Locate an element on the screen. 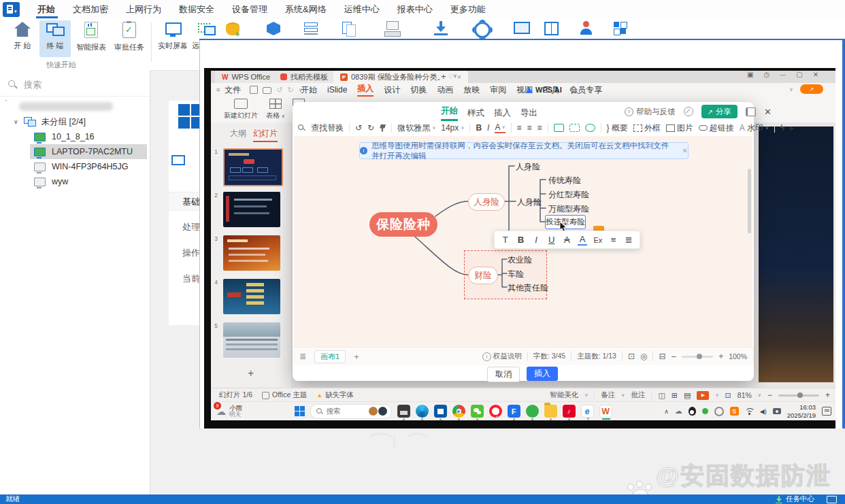 The height and width of the screenshot is (504, 845). tray-capture-icon is located at coordinates (777, 411).